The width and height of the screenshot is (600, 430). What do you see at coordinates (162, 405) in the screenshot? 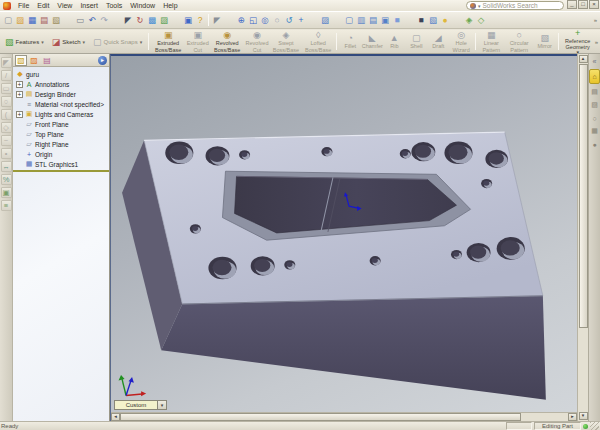
I see `view-selector-dropdown-icon: ▾` at bounding box center [162, 405].